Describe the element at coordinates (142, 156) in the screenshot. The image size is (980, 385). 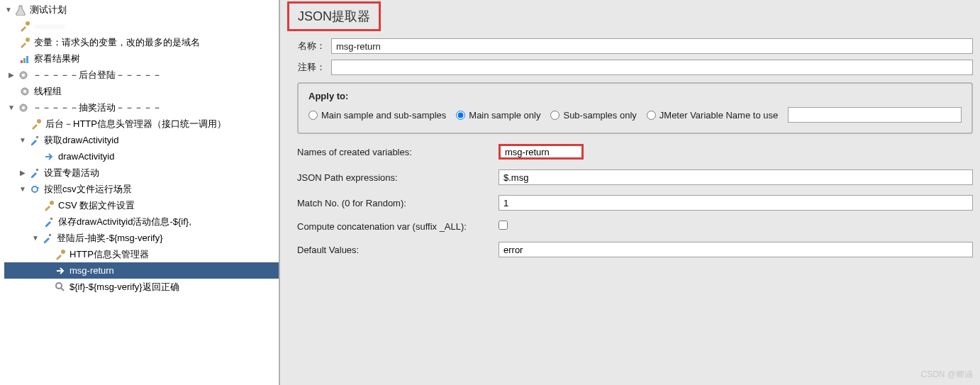
I see `tree-node-draw-id: drawActivityid` at that location.